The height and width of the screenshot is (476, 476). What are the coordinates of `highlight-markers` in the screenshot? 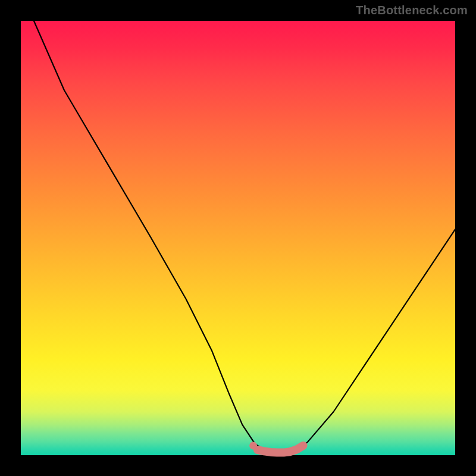 It's located at (281, 449).